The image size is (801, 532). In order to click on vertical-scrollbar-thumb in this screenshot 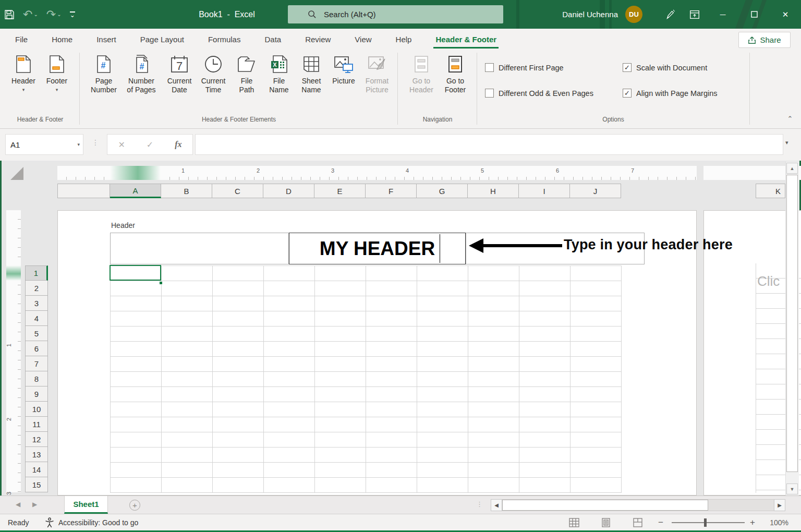, I will do `click(792, 323)`.